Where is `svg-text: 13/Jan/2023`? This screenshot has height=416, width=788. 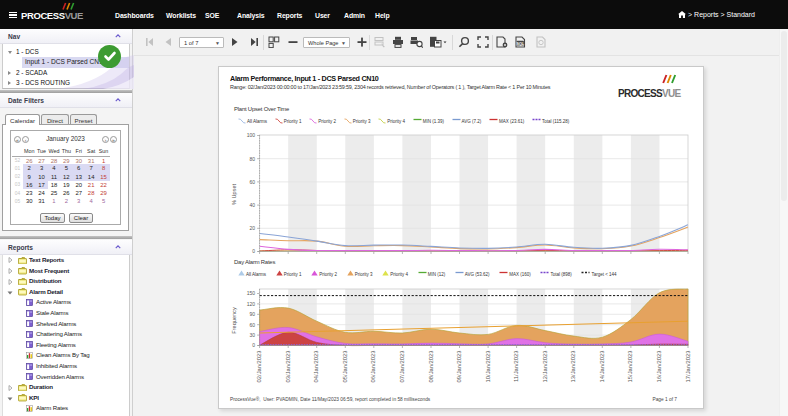 svg-text: 13/Jan/2023 is located at coordinates (573, 367).